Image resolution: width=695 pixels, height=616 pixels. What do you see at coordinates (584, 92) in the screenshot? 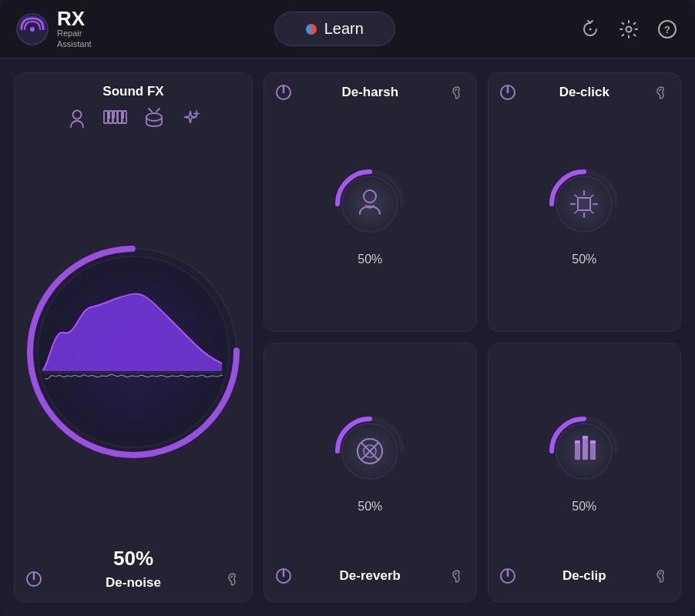
I see `de-click-header: De-click` at bounding box center [584, 92].